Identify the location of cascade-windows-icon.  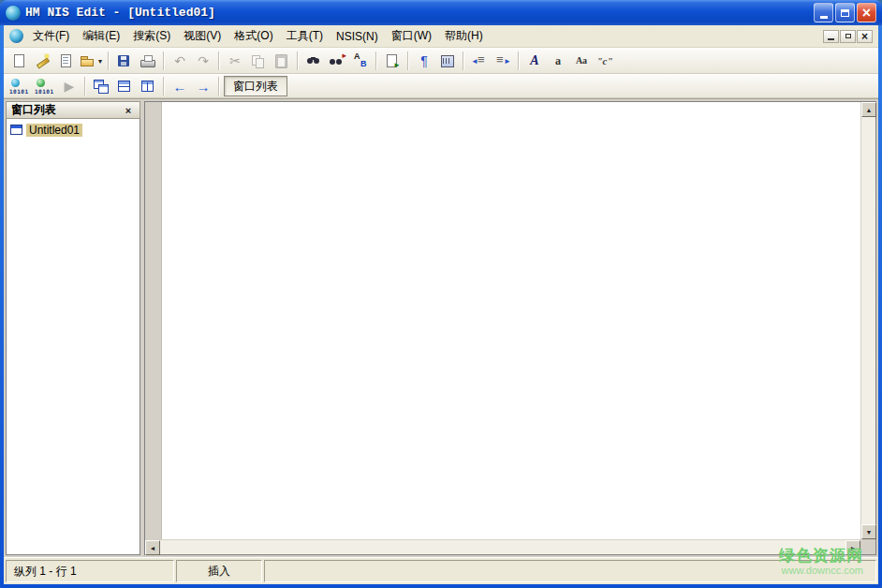
(101, 86).